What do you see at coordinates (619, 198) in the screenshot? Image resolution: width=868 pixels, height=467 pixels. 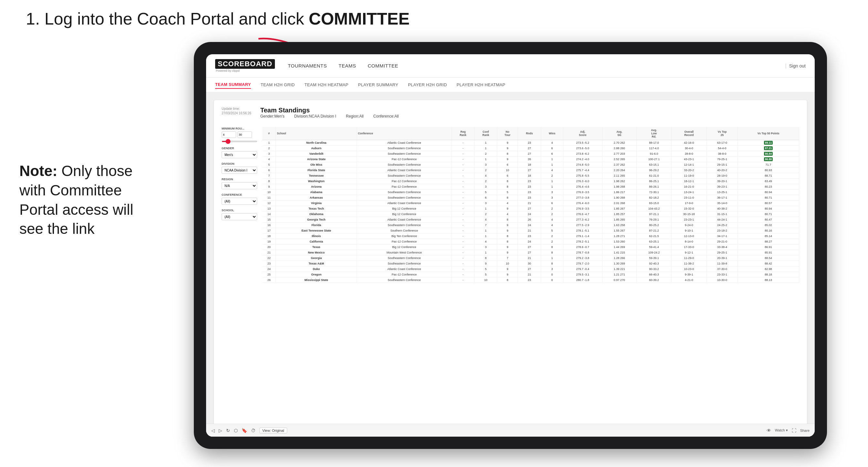 I see `cell-avg-sg: 1.90 268` at bounding box center [619, 198].